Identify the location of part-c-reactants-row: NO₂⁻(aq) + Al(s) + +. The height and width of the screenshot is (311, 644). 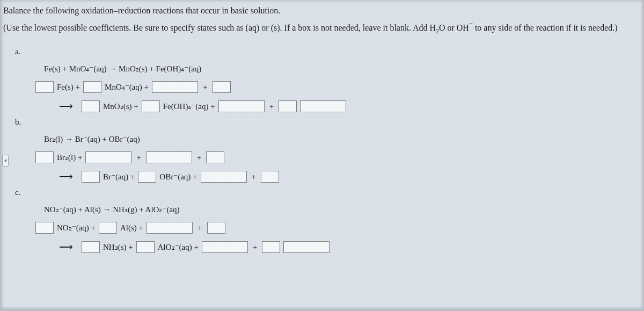
(322, 228).